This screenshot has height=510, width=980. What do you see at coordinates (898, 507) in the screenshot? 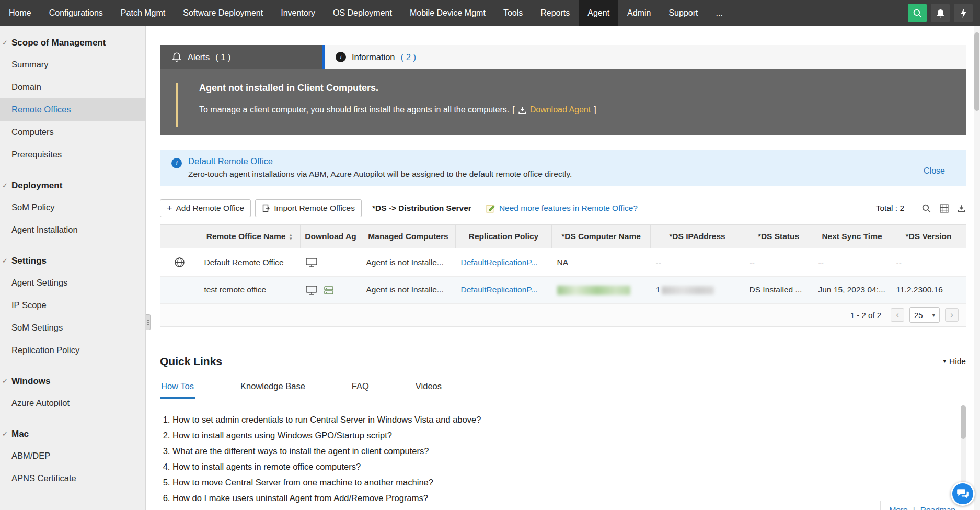
I see `more-link: More` at bounding box center [898, 507].